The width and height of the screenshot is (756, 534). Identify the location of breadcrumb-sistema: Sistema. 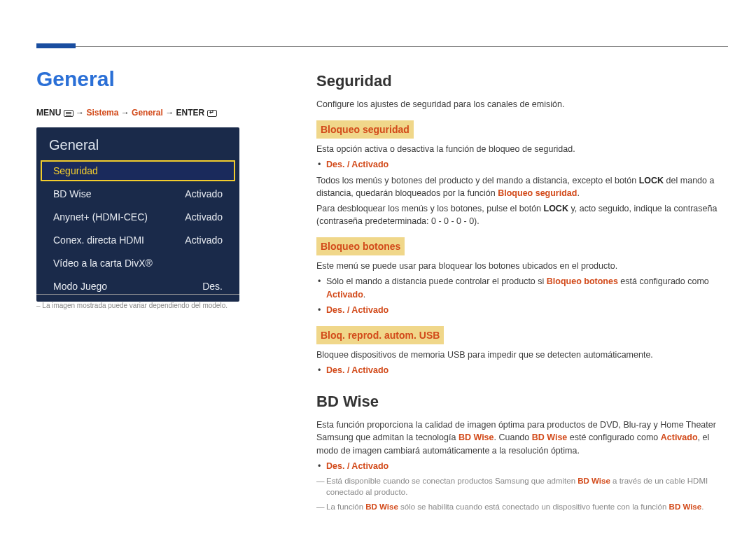
(102, 113).